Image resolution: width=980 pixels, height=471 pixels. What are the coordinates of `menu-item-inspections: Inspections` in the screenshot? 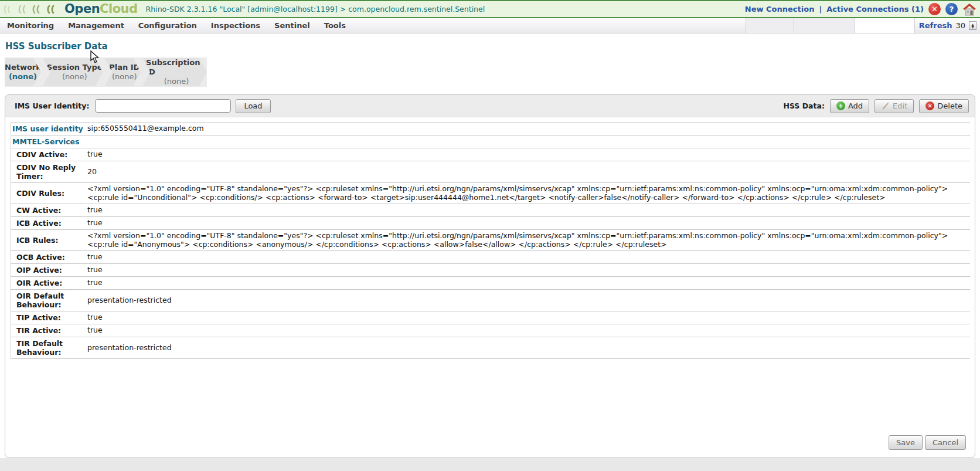 It's located at (236, 26).